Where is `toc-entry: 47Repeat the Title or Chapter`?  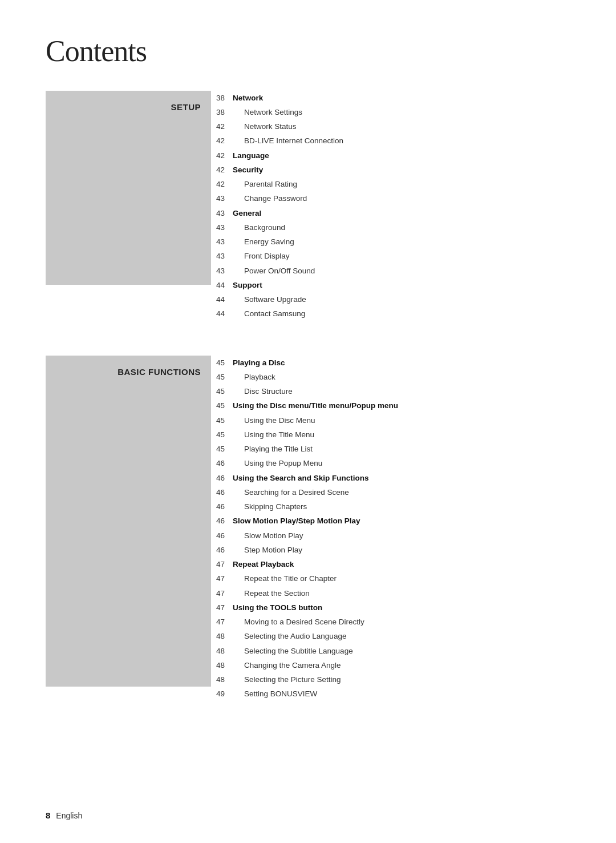
toc-entry: 47Repeat the Title or Chapter is located at coordinates (391, 579).